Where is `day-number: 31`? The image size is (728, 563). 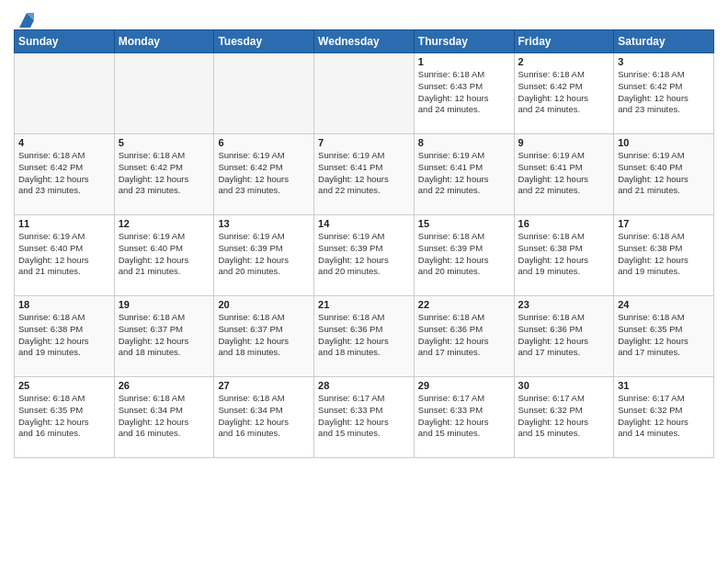
day-number: 31 is located at coordinates (664, 385).